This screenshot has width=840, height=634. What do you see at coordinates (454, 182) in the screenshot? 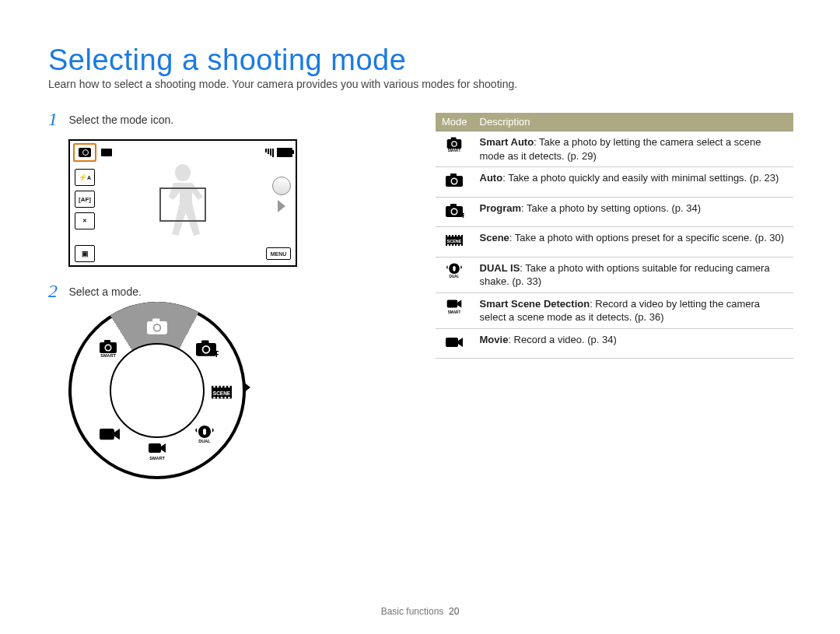
I see `mode-icon-auto` at bounding box center [454, 182].